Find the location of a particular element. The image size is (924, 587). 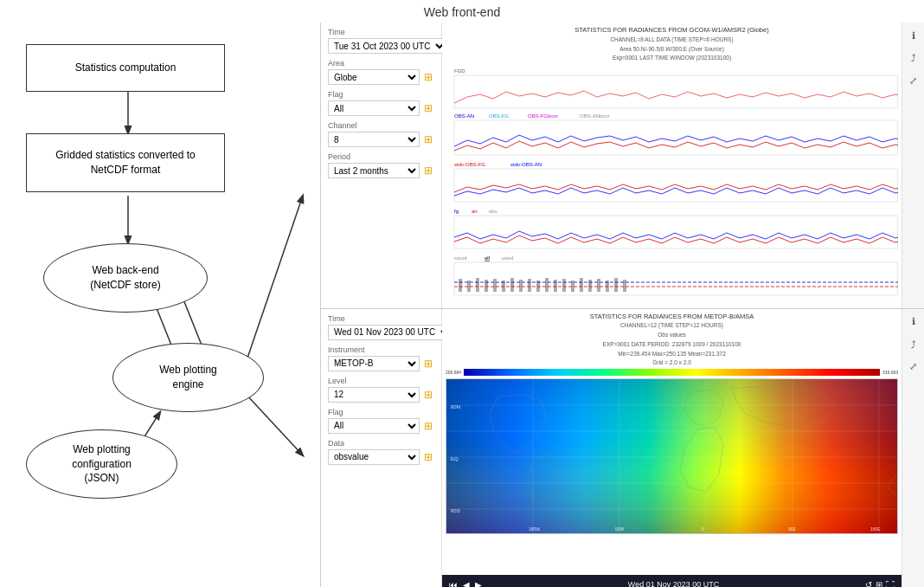

time-select: Tue 31 Oct 2023 00 UTC is located at coordinates (388, 46).